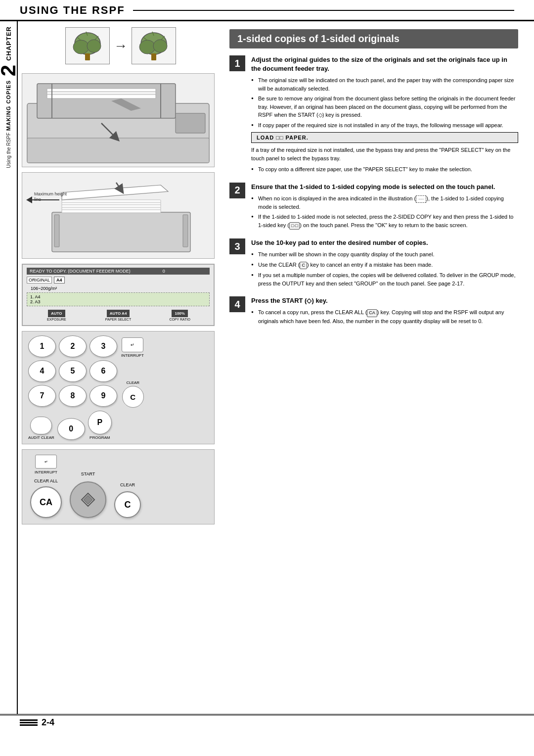  Describe the element at coordinates (118, 216) in the screenshot. I see `paper-stack-svg: Maximum height line` at that location.